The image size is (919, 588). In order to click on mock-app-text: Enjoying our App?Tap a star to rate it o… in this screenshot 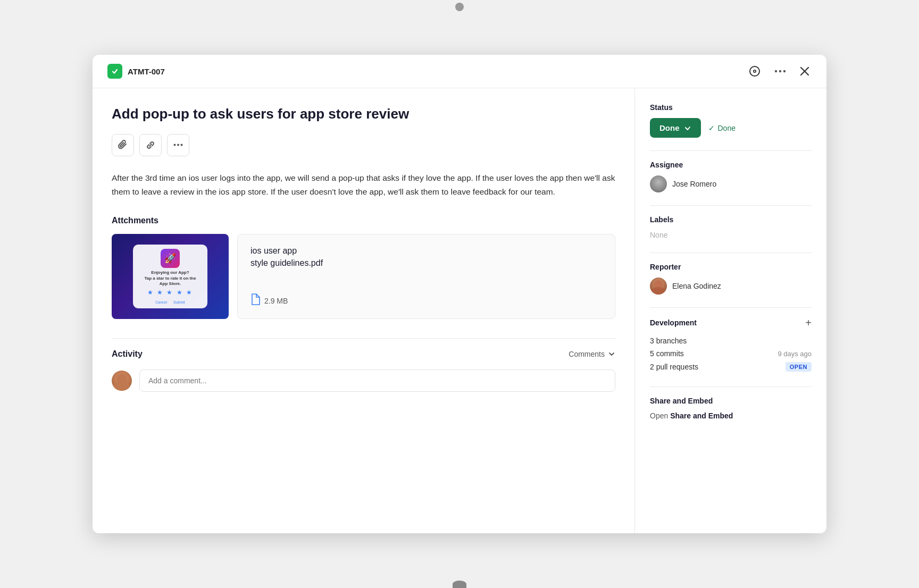, I will do `click(170, 279)`.